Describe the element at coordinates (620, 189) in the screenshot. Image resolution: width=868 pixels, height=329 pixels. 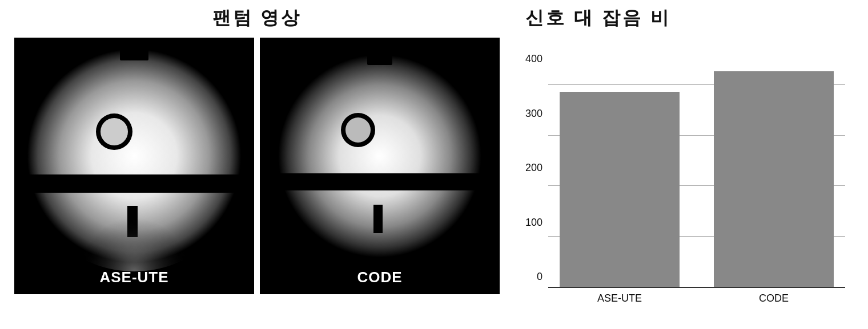
I see `bar-group-ase-ute` at that location.